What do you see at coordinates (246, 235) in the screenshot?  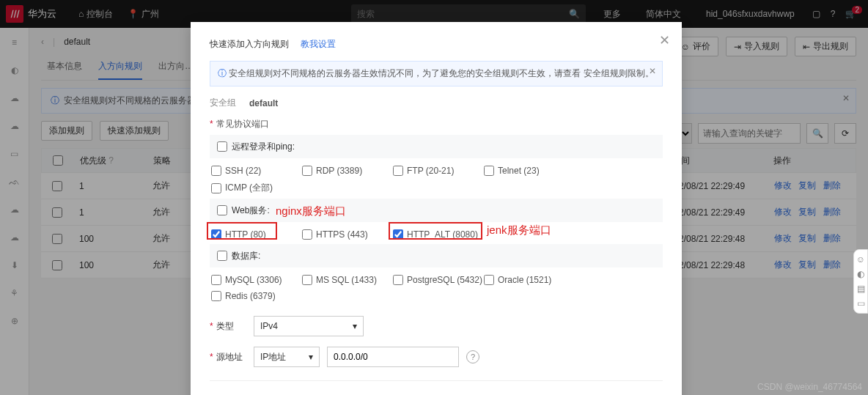 I see `port-label: HTTP (80)` at bounding box center [246, 235].